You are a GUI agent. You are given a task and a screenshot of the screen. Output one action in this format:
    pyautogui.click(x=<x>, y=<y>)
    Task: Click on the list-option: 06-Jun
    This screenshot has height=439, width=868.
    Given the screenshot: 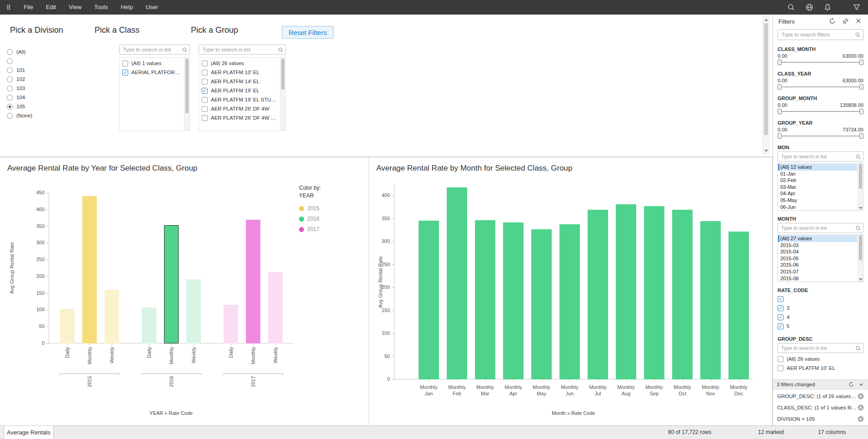 What is the action you would take?
    pyautogui.click(x=818, y=207)
    